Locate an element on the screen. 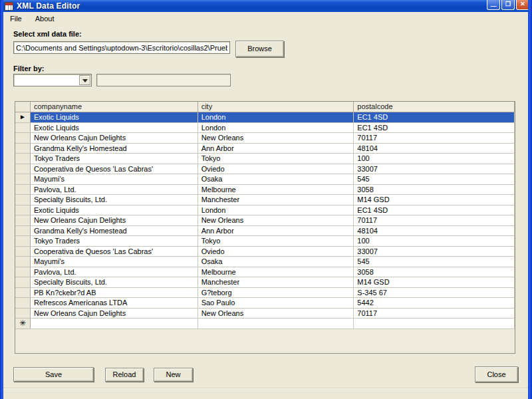  grid-cell: G?teborg is located at coordinates (277, 293).